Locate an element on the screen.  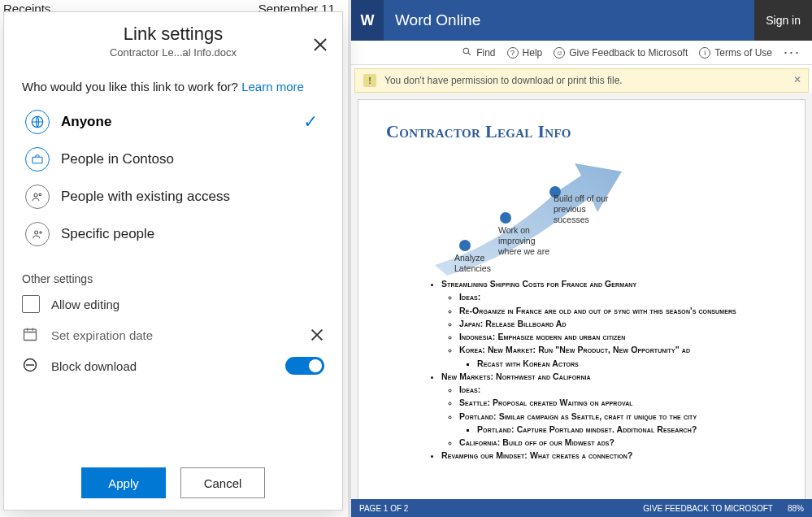
prompt-text: Who would you like this link to work for… is located at coordinates (173, 83).